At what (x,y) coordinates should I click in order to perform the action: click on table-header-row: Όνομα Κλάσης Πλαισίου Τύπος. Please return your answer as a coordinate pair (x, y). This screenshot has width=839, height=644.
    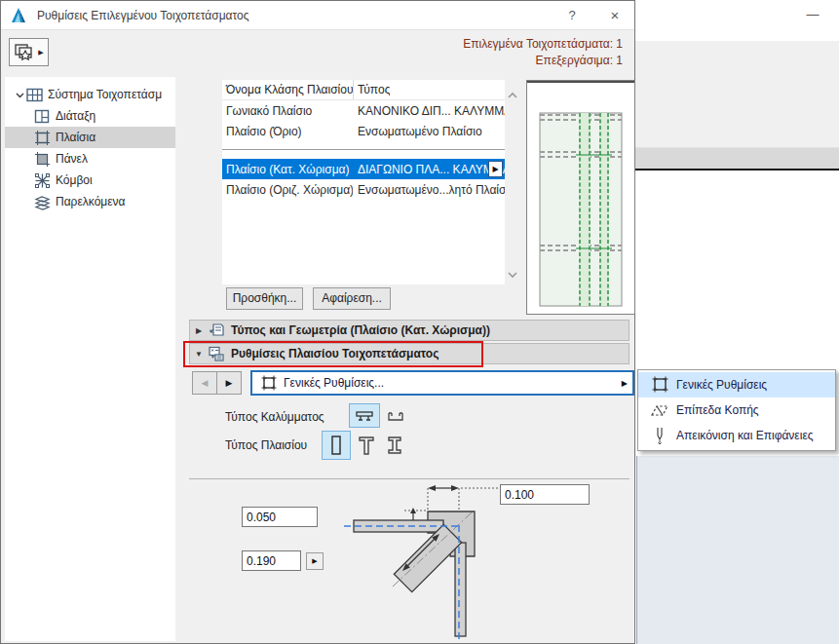
    Looking at the image, I should click on (363, 90).